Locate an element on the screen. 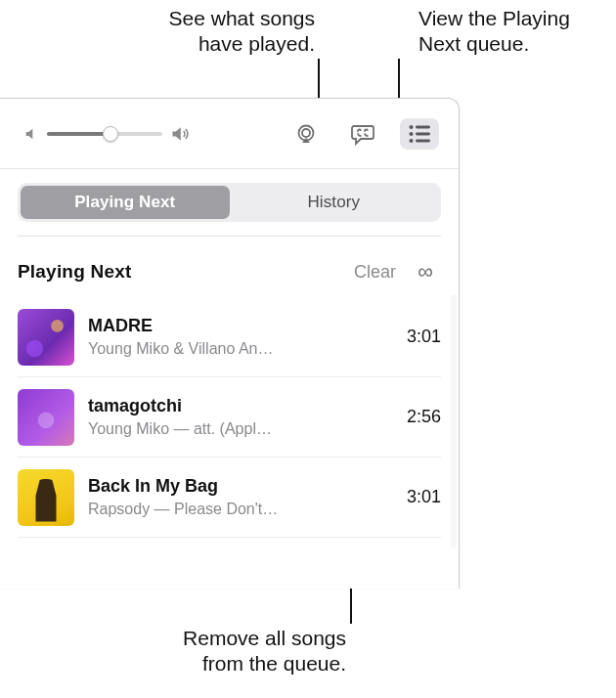 The image size is (616, 698). airplay-button is located at coordinates (306, 134).